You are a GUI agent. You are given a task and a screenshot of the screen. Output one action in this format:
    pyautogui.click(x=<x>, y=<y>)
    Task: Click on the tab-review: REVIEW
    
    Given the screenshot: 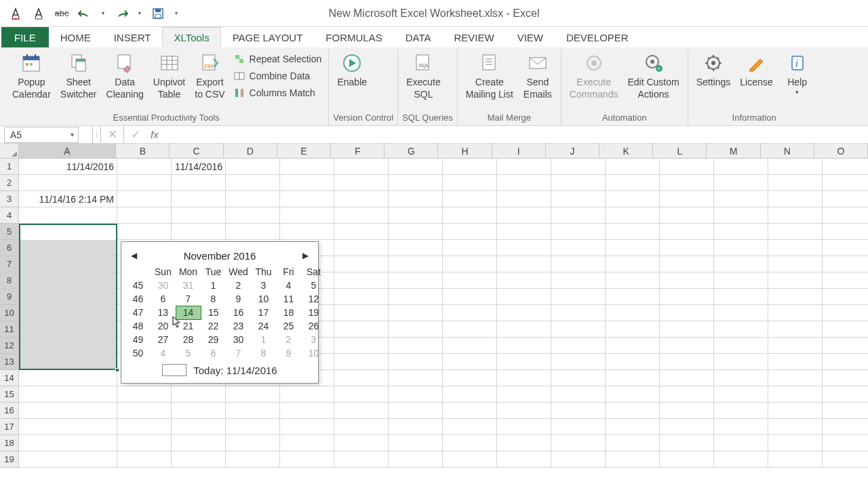 What is the action you would take?
    pyautogui.click(x=473, y=37)
    